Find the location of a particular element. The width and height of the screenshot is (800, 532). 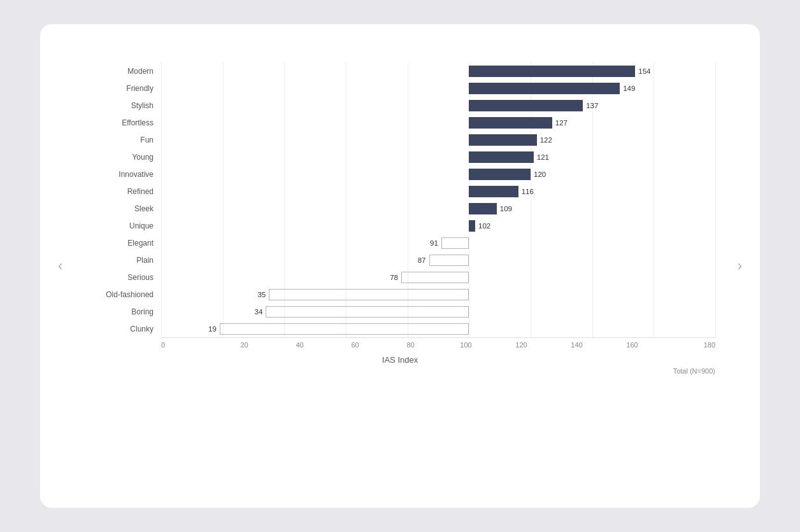

bar-row-unique: 102 is located at coordinates (438, 225).